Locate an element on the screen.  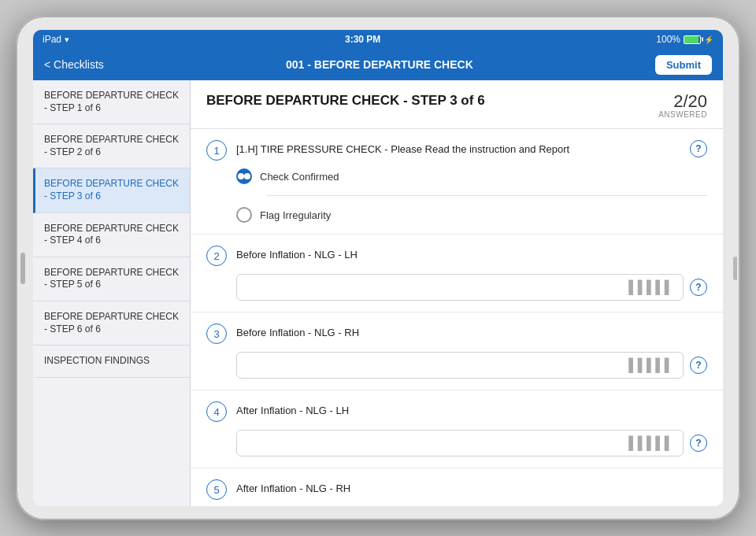
barcode-icon-3: ▌▌▌▌▌ is located at coordinates (650, 365).